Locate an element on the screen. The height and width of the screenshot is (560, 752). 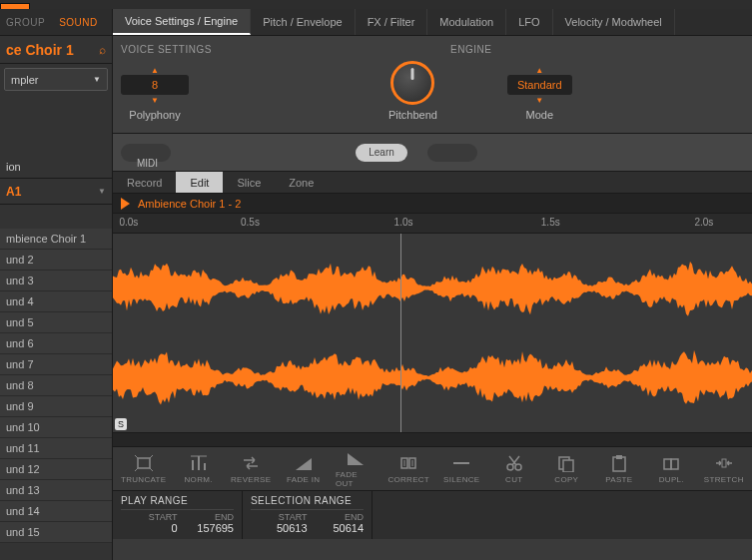
list-item-sound: und 9 is located at coordinates (56, 407).